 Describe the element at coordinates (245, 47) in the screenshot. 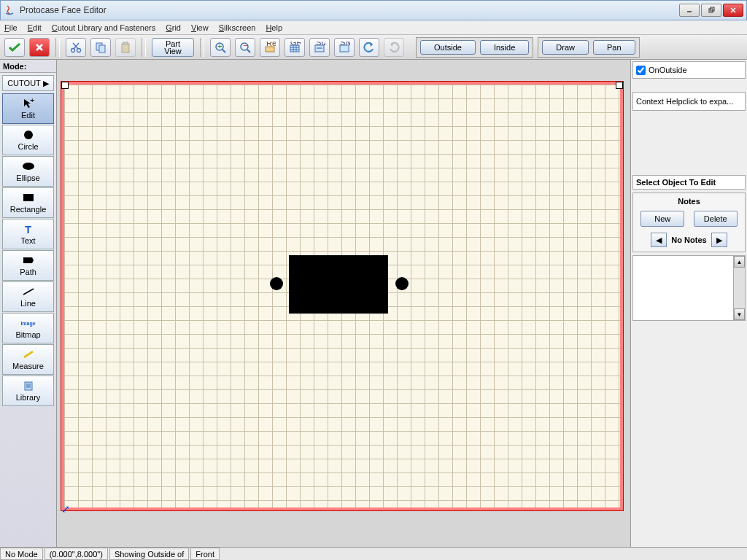

I see `zoom-out-button: −` at that location.